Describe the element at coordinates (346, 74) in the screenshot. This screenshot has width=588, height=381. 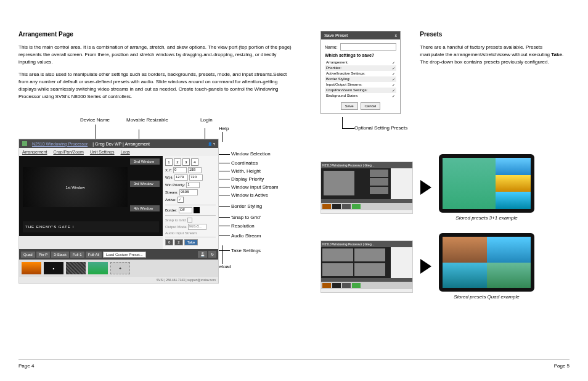
I see `row-active: Active/Inactive Settings:` at that location.